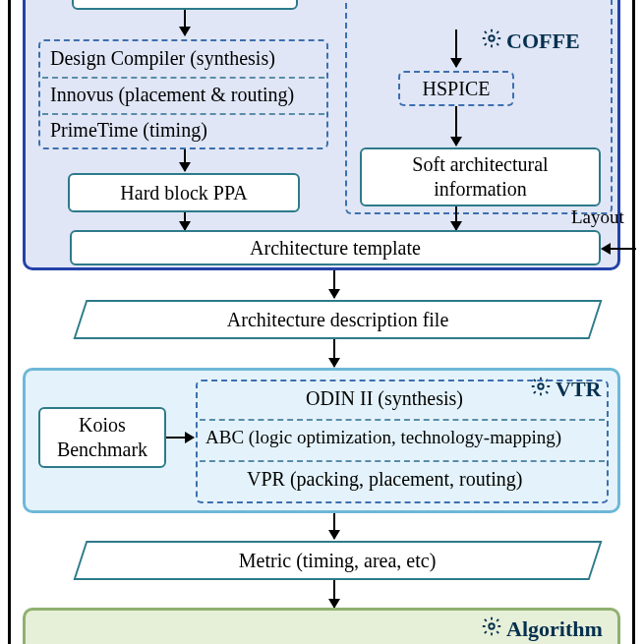  Describe the element at coordinates (456, 48) in the screenshot. I see `arrow-to-hspice` at that location.